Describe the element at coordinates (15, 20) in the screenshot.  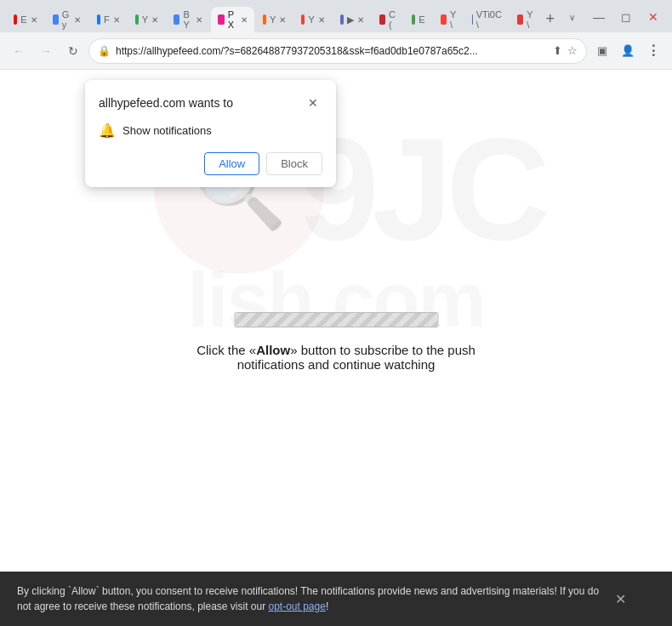
I see `tab-favicon-yt` at that location.